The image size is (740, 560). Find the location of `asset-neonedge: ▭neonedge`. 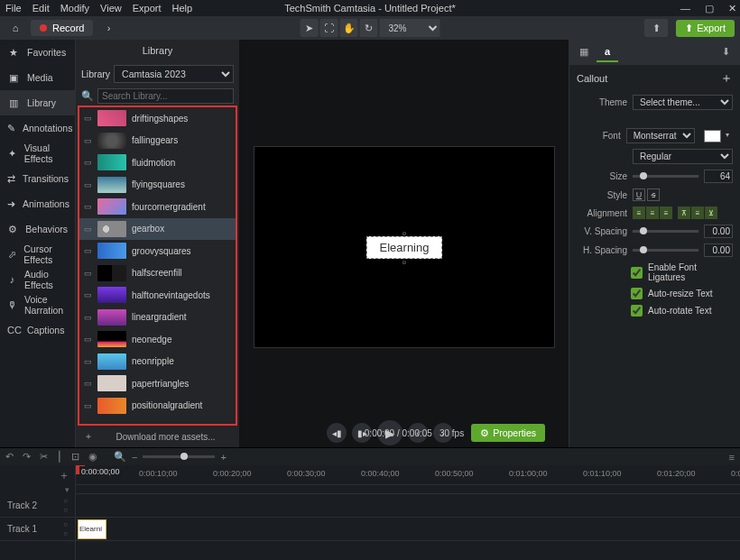

asset-neonedge: ▭neonedge is located at coordinates (157, 339).